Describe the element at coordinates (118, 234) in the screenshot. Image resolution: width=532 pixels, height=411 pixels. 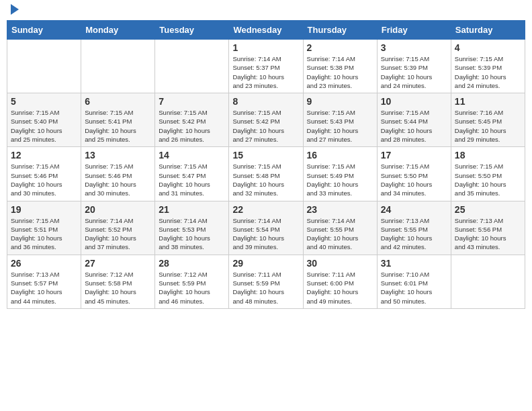
I see `day-info: Sunrise: 7:14 AM Sunset: 5:52 PM Dayligh…` at that location.